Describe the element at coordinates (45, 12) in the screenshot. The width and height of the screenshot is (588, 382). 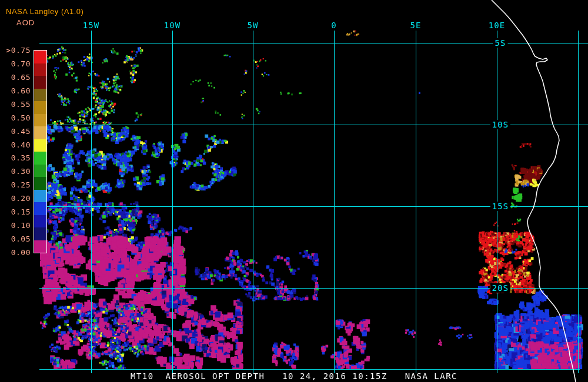
I see `product-title: NASA Langley (A1.0)` at that location.